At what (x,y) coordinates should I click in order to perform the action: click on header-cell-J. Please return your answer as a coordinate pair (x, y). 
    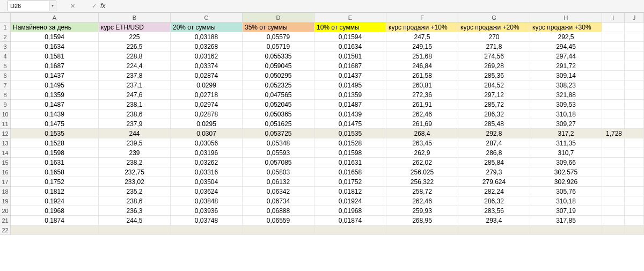
    Looking at the image, I should click on (634, 27).